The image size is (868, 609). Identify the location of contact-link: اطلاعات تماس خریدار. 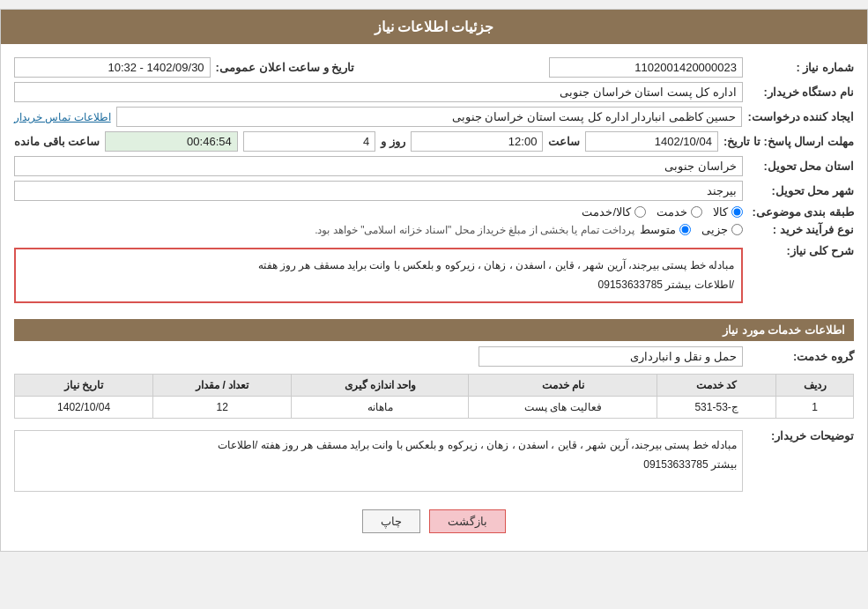
(63, 117).